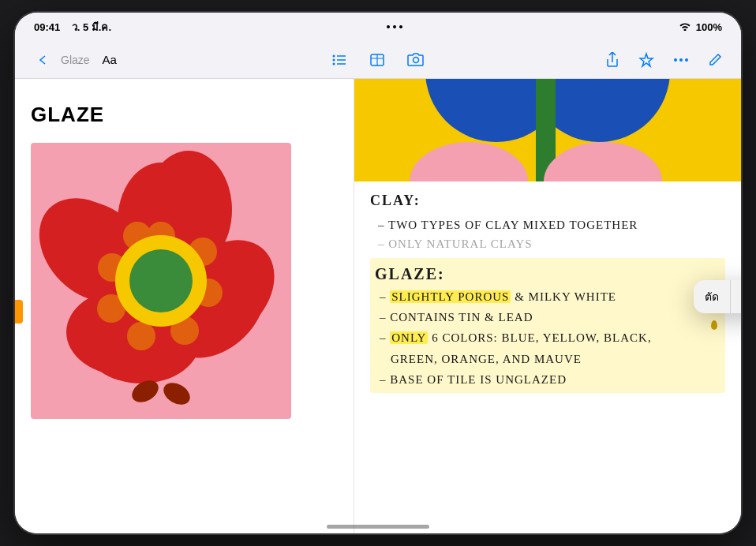 This screenshot has width=756, height=546. I want to click on toolbar: Glaze Aa, so click(378, 60).